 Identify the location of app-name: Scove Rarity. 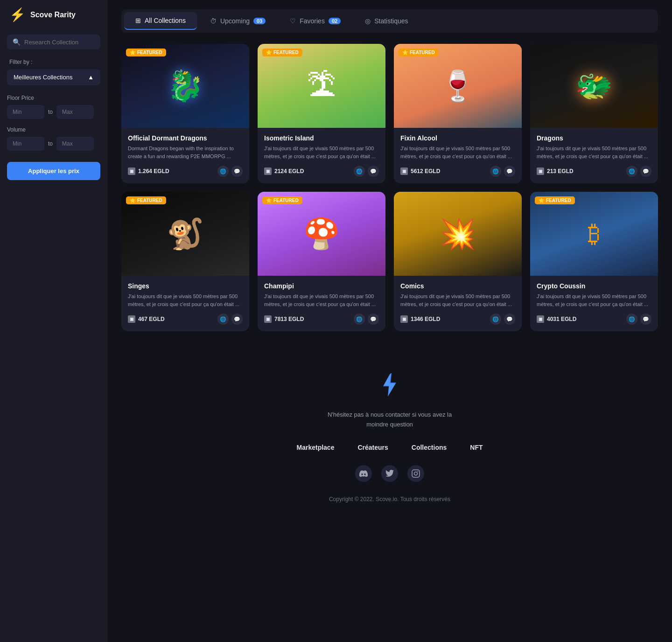
(53, 15).